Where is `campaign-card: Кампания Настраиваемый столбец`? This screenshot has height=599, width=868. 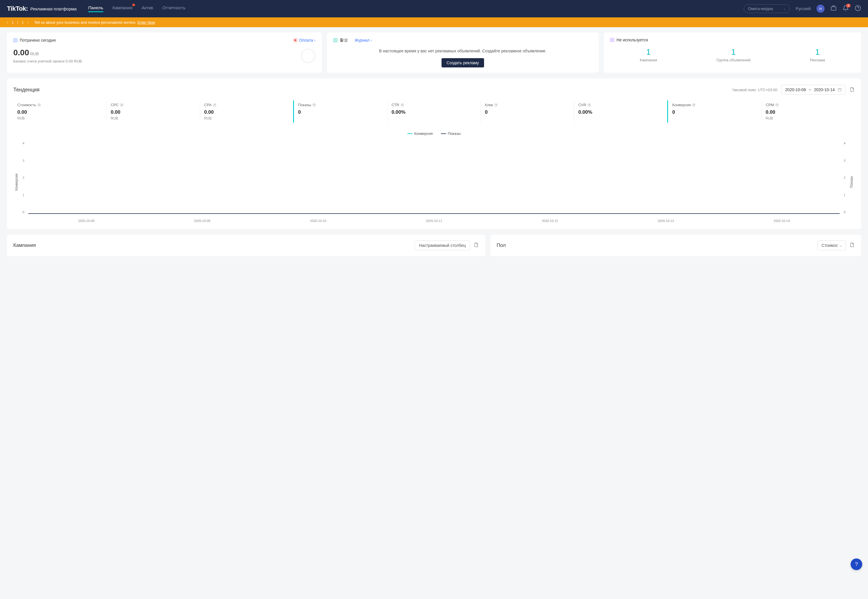
campaign-card: Кампания Настраиваемый столбец is located at coordinates (246, 245).